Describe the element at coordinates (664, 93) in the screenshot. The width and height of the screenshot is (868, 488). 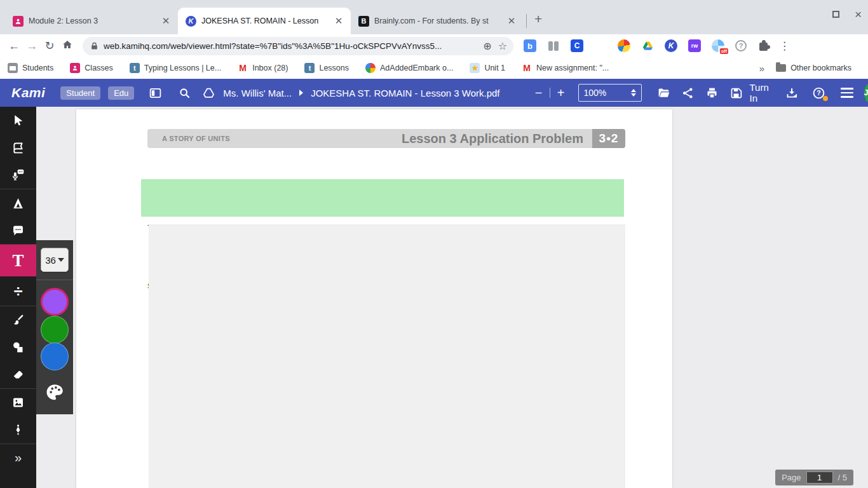
I see `open-file-icon` at that location.